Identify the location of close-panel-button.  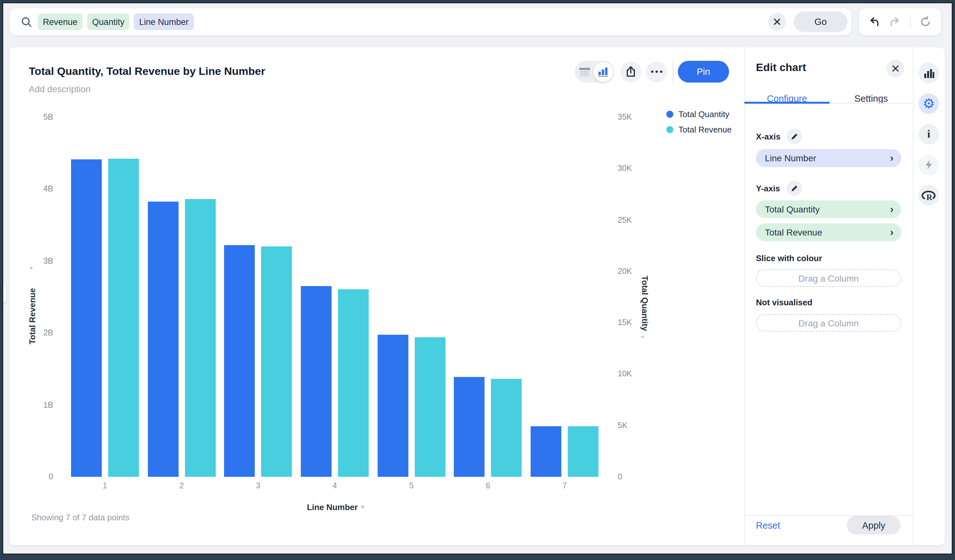
(896, 68).